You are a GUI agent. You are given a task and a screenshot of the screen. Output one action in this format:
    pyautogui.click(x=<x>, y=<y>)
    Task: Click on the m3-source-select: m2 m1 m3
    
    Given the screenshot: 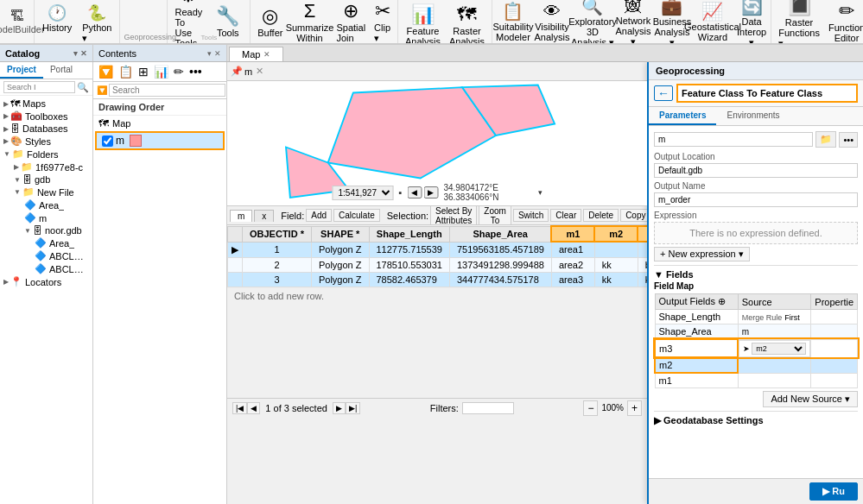 What is the action you would take?
    pyautogui.click(x=779, y=349)
    